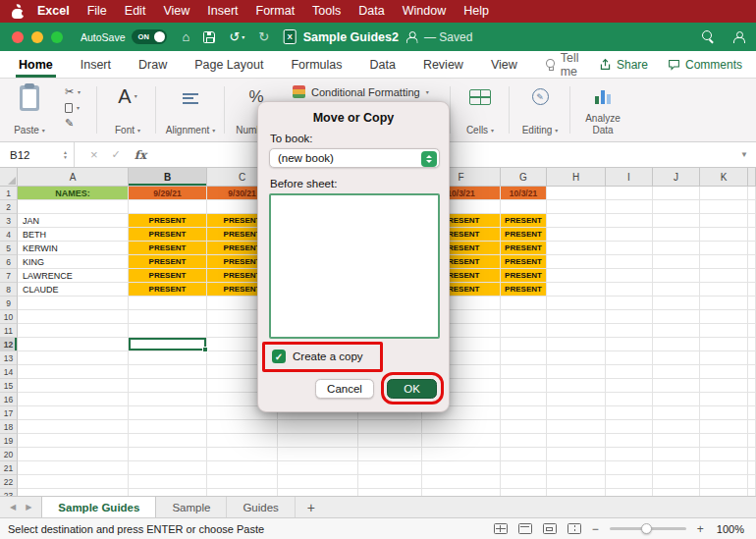  Describe the element at coordinates (676, 345) in the screenshot. I see `cell-J12` at that location.